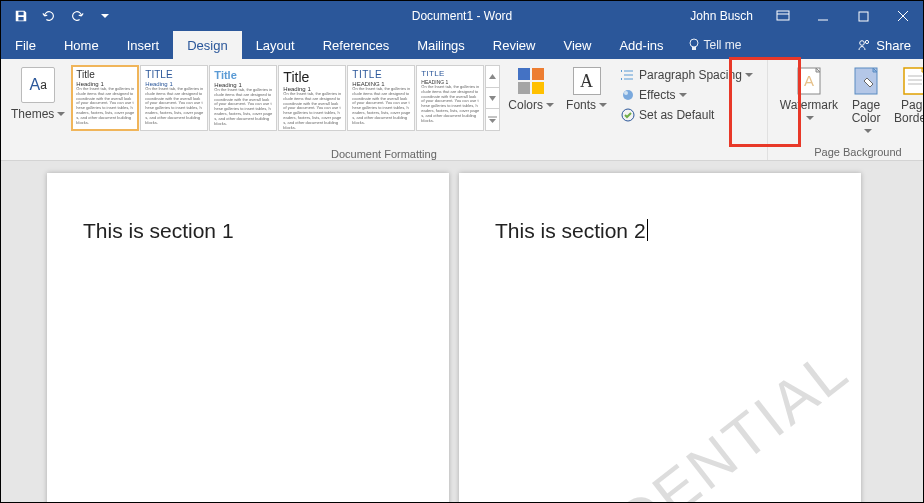 The height and width of the screenshot is (503, 924). I want to click on user-name: John Busch, so click(722, 16).